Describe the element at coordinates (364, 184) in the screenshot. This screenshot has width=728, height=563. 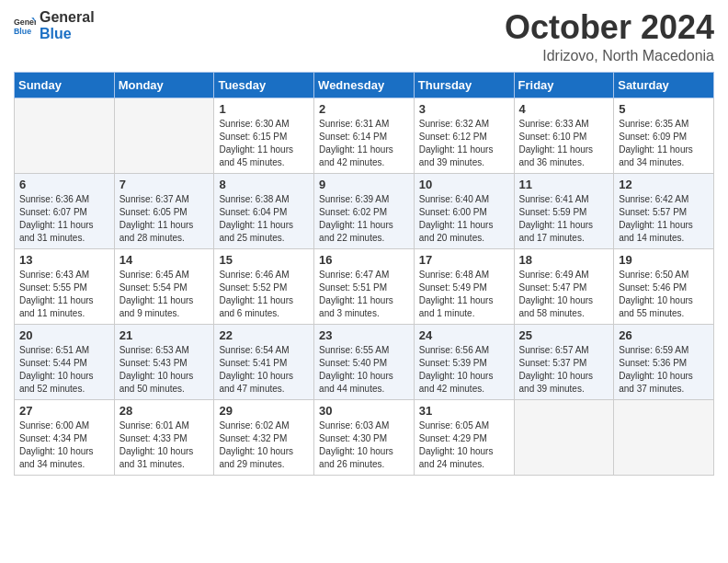
I see `day-number: 9` at that location.